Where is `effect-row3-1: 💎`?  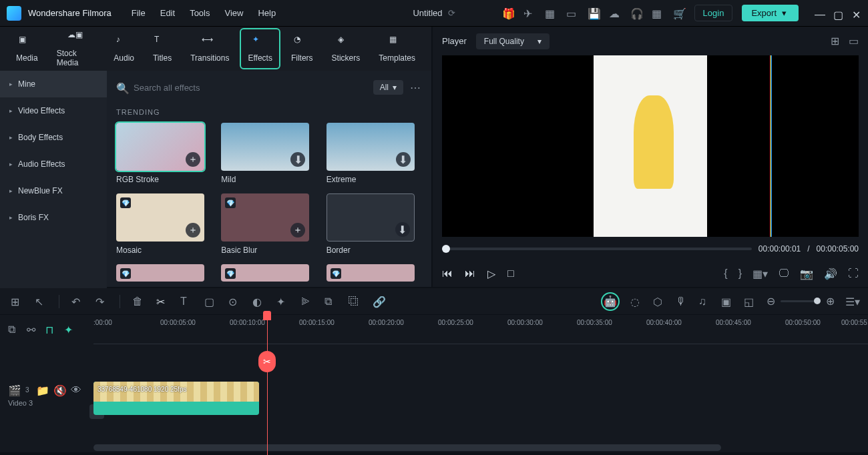
effect-row3-1: 💎 is located at coordinates (160, 273).